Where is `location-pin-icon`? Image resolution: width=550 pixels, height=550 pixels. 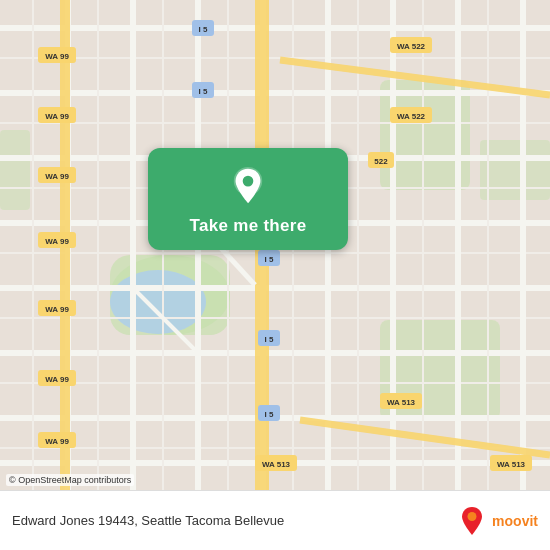 location-pin-icon is located at coordinates (248, 186).